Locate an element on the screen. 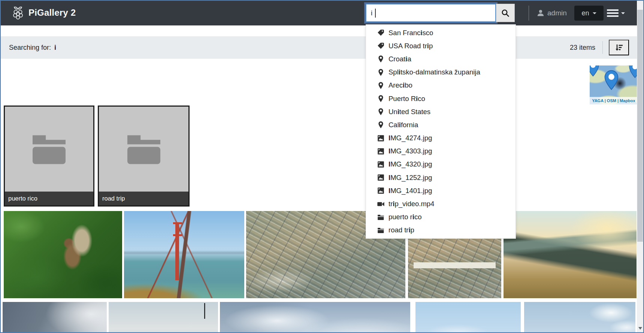  photo-thumbnail-teal-building is located at coordinates (163, 317).